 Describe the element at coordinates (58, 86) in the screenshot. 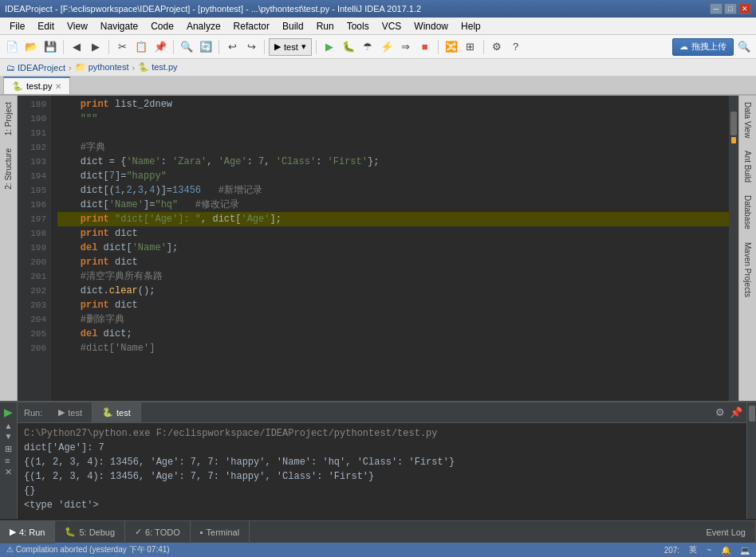

I see `tab-close-btn: ✕` at that location.